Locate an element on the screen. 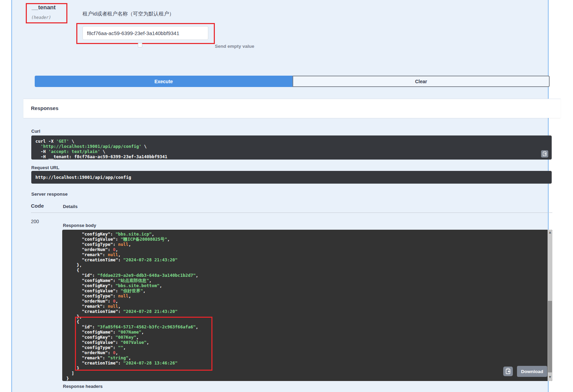 The width and height of the screenshot is (573, 392). annotation-box-json-object is located at coordinates (144, 344).